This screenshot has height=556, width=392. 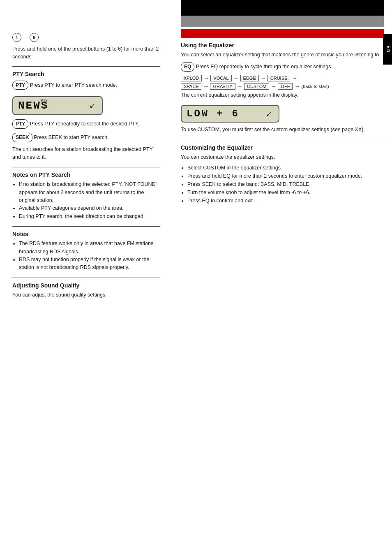 I want to click on eq-item-vocal: VOCAL, so click(x=221, y=78).